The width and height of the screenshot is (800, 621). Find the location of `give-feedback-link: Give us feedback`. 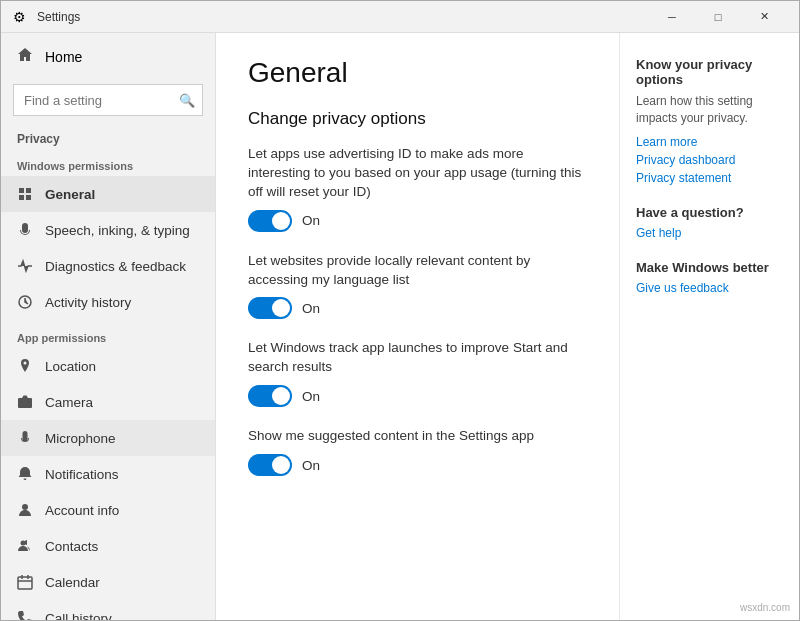

give-feedback-link: Give us feedback is located at coordinates (710, 288).